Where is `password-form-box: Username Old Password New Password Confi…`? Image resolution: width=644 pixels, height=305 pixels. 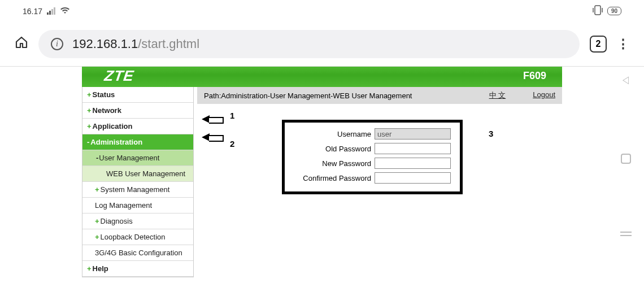
password-form-box: Username Old Password New Password Confi… is located at coordinates (372, 157).